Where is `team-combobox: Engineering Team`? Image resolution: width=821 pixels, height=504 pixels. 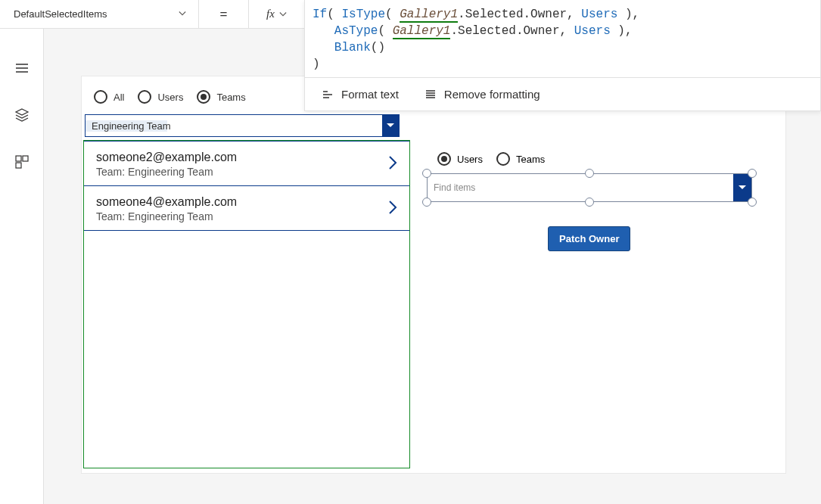
team-combobox: Engineering Team is located at coordinates (242, 126).